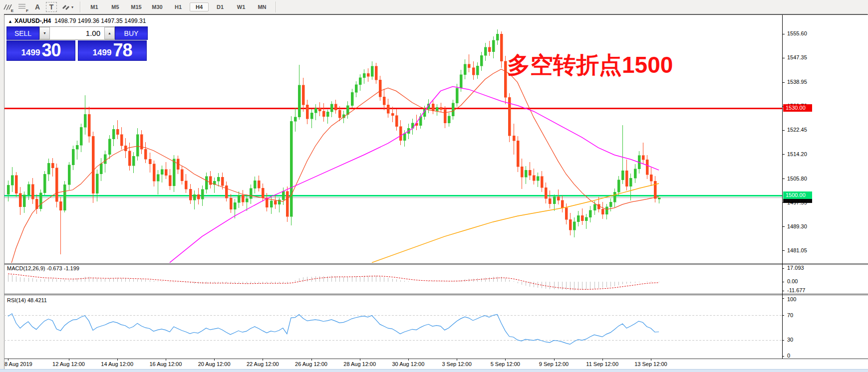 The height and width of the screenshot is (372, 868). What do you see at coordinates (590, 65) in the screenshot?
I see `chart-annotation-text: 多空转折点1500` at bounding box center [590, 65].